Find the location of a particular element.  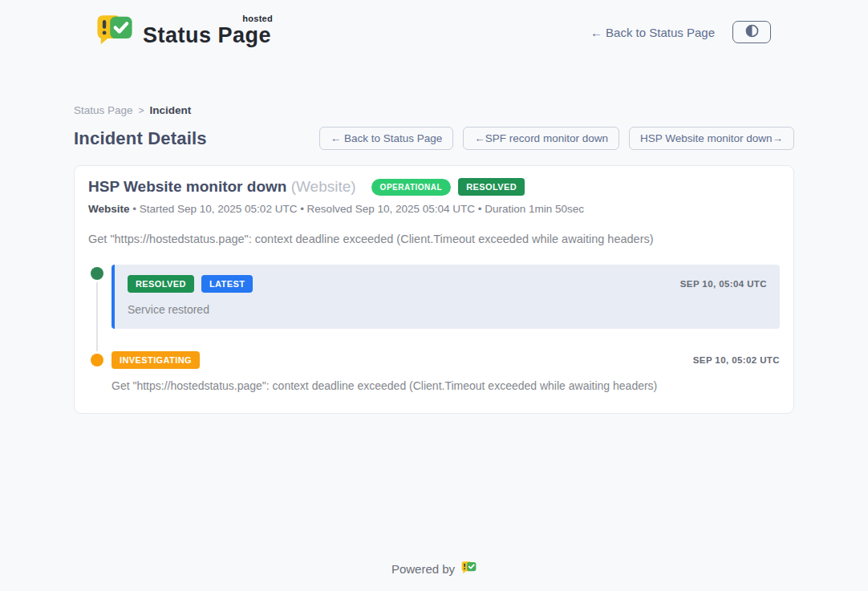

header-right: ← Back to Status Page is located at coordinates (680, 32).